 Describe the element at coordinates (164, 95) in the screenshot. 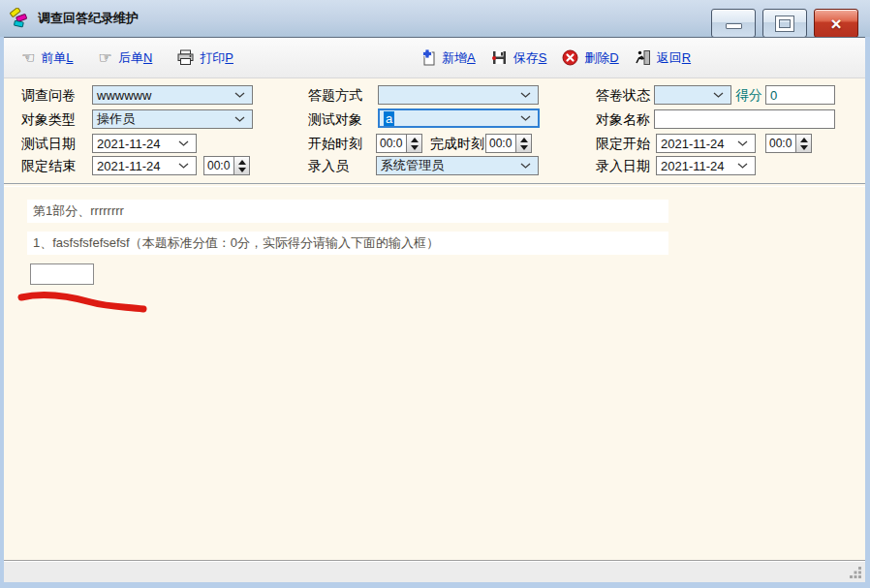

I see `survey-value: wwwwww` at that location.